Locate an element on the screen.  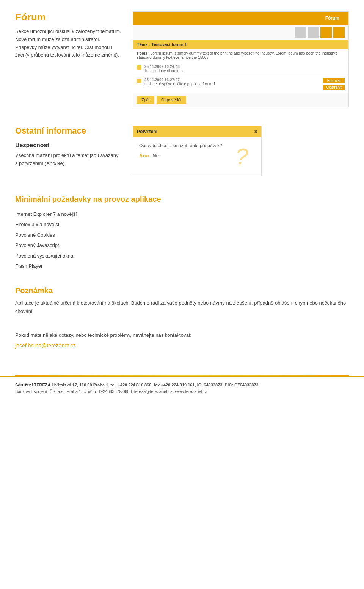
poznamka-section: Poznámka Aplikace je aktuálně určená k o… is located at coordinates (182, 301).